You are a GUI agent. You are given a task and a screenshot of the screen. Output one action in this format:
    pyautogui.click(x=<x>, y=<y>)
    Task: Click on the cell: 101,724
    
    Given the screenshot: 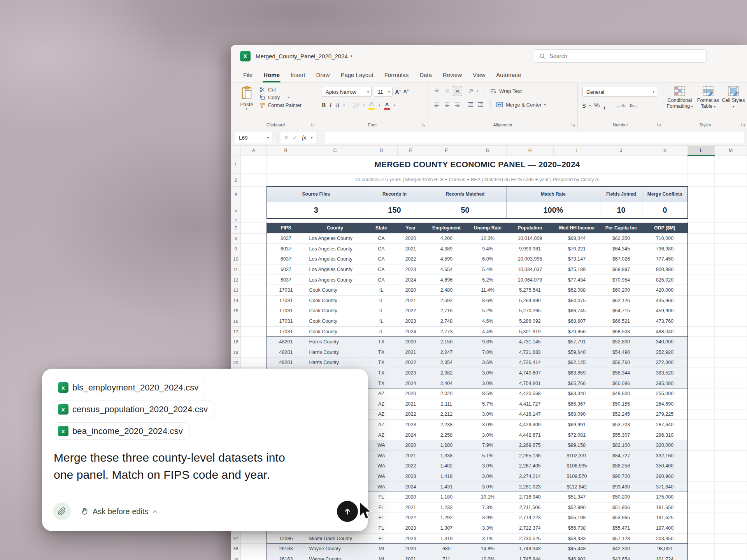 What is the action you would take?
    pyautogui.click(x=665, y=557)
    